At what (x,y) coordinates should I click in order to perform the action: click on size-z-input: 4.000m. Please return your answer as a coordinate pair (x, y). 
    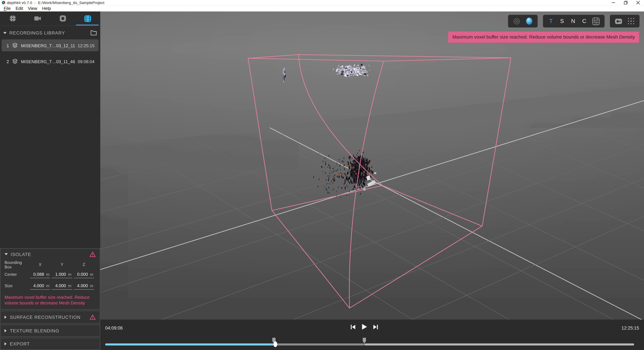
    Looking at the image, I should click on (84, 286).